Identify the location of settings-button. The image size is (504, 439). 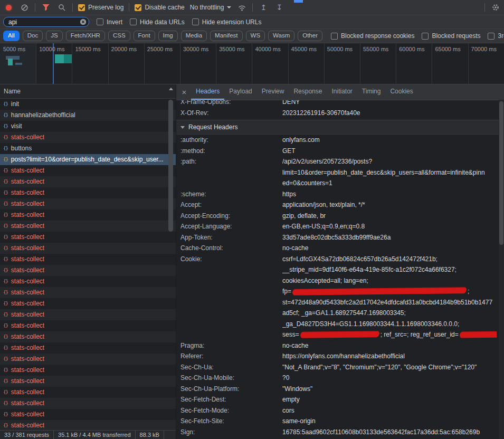
(496, 7).